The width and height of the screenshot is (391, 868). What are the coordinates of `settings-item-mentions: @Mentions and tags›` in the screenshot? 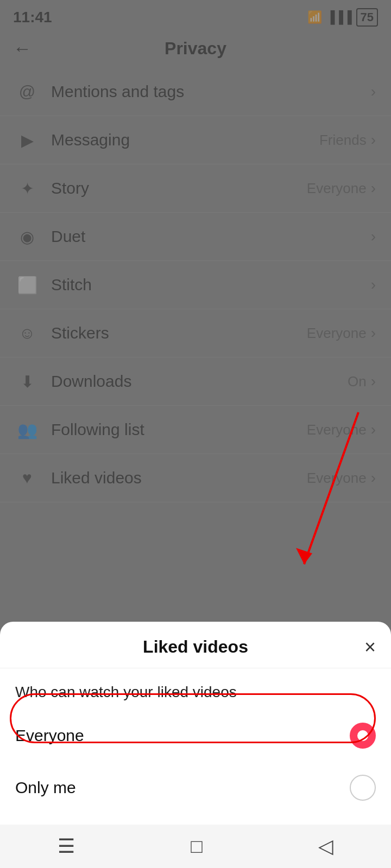 It's located at (195, 92).